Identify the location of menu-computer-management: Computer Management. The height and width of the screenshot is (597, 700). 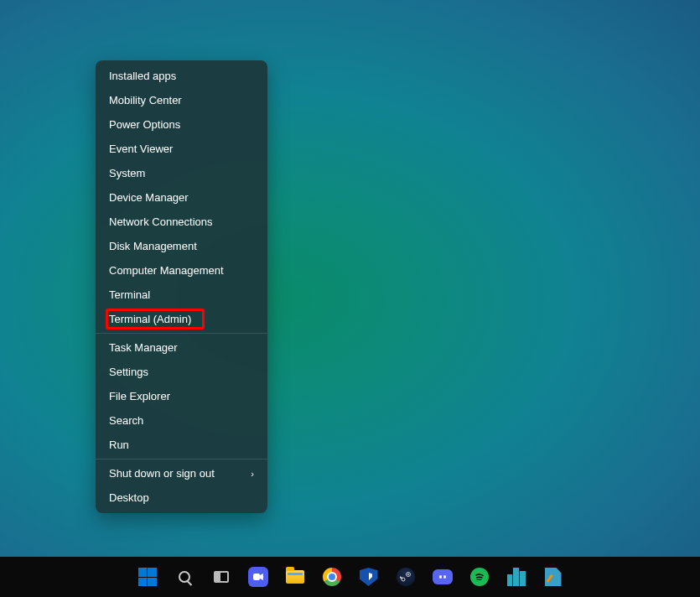
(181, 270).